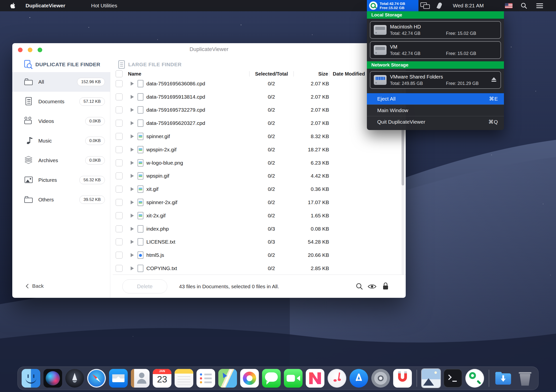  Describe the element at coordinates (162, 378) in the screenshot. I see `dock-calendar-icon: JAN 23` at that location.